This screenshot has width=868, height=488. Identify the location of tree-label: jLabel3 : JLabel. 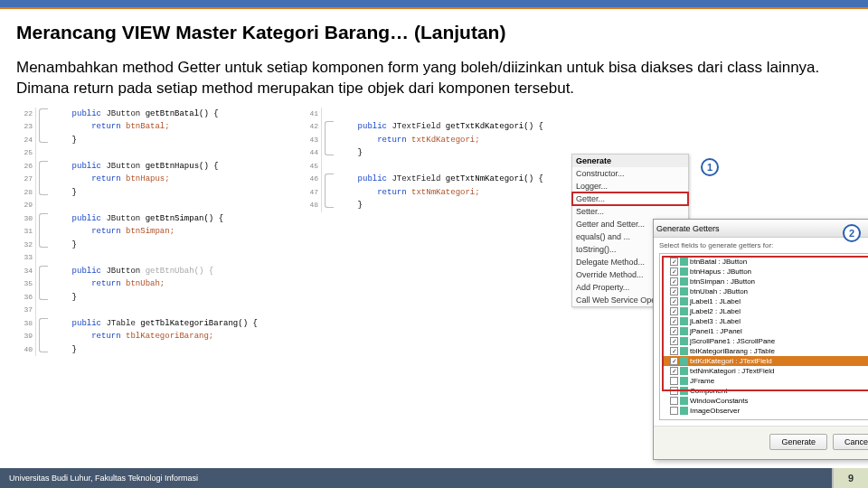
(715, 322).